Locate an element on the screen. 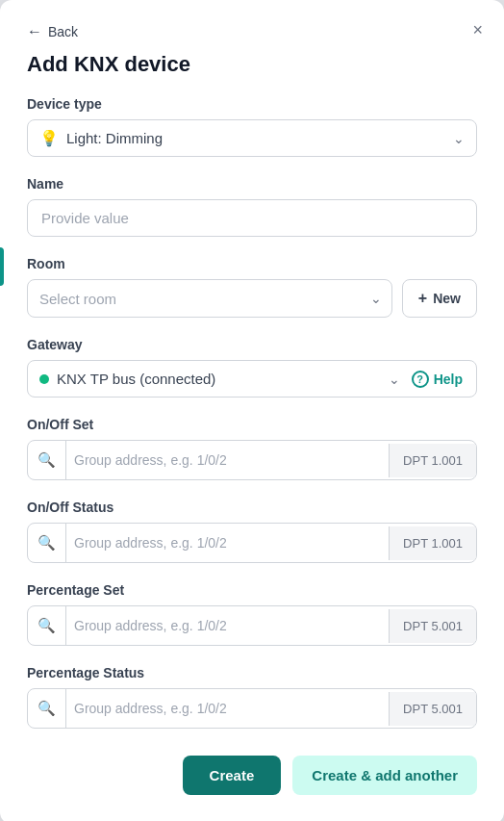 This screenshot has height=821, width=504. gateway-chevron-icon: ⌄ is located at coordinates (400, 379).